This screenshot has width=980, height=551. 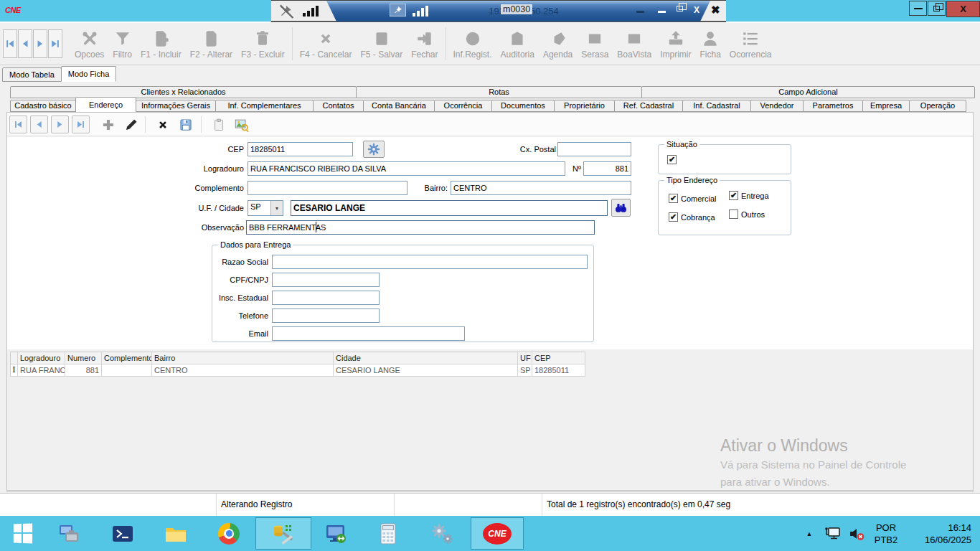 What do you see at coordinates (10, 44) in the screenshot?
I see `nav-first-button` at bounding box center [10, 44].